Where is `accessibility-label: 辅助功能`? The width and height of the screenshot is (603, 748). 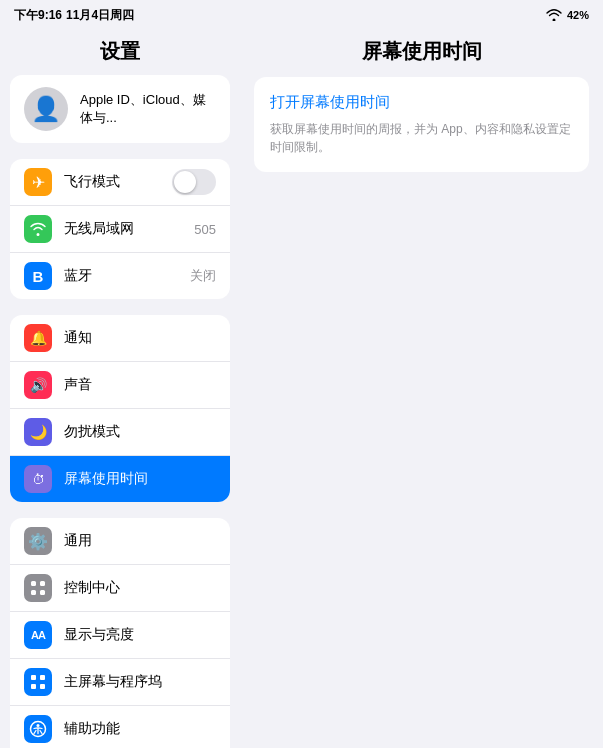 accessibility-label: 辅助功能 is located at coordinates (140, 729).